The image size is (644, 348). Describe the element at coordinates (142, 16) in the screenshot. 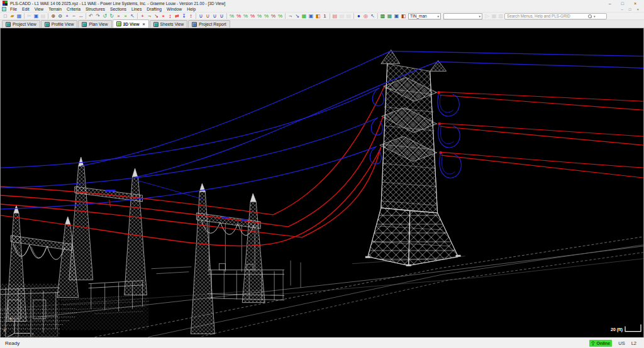

I see `add-structure-icon: +` at that location.